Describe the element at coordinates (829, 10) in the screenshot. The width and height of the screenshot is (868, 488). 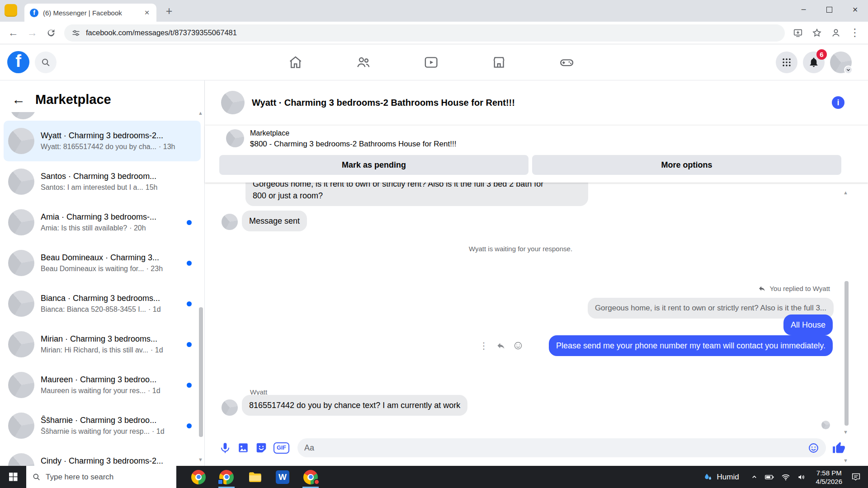
I see `maximize-icon` at that location.